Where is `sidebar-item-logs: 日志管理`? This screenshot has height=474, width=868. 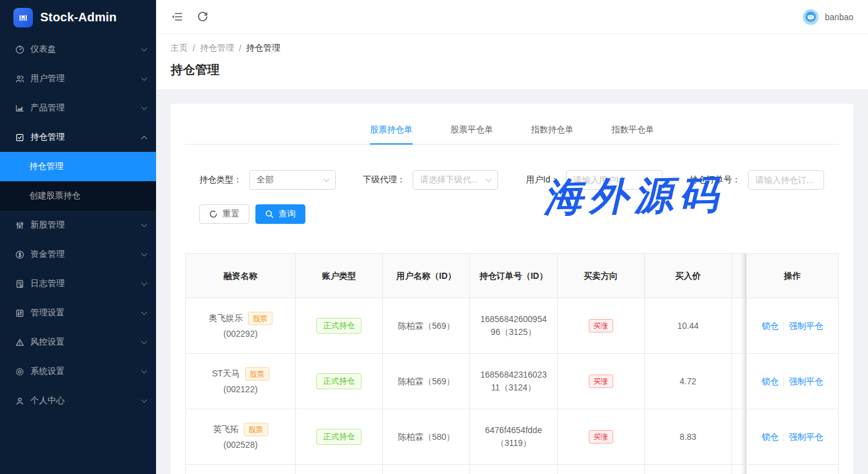
sidebar-item-logs: 日志管理 is located at coordinates (78, 284).